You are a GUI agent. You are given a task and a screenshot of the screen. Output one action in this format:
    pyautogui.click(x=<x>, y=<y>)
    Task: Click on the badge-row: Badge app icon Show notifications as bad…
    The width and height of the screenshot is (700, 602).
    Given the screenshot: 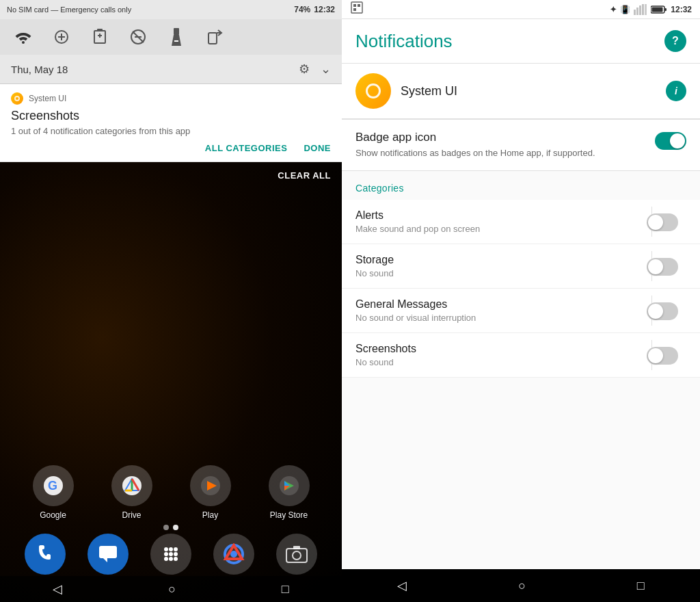 What is the action you would take?
    pyautogui.click(x=521, y=145)
    